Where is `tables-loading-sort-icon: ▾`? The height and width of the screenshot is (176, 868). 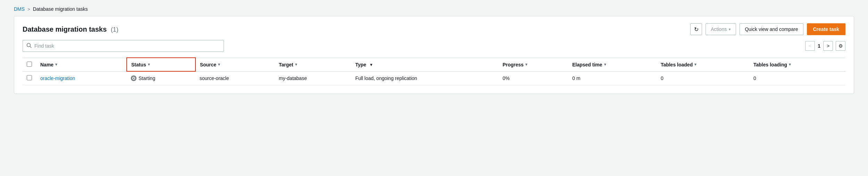 tables-loading-sort-icon: ▾ is located at coordinates (790, 65).